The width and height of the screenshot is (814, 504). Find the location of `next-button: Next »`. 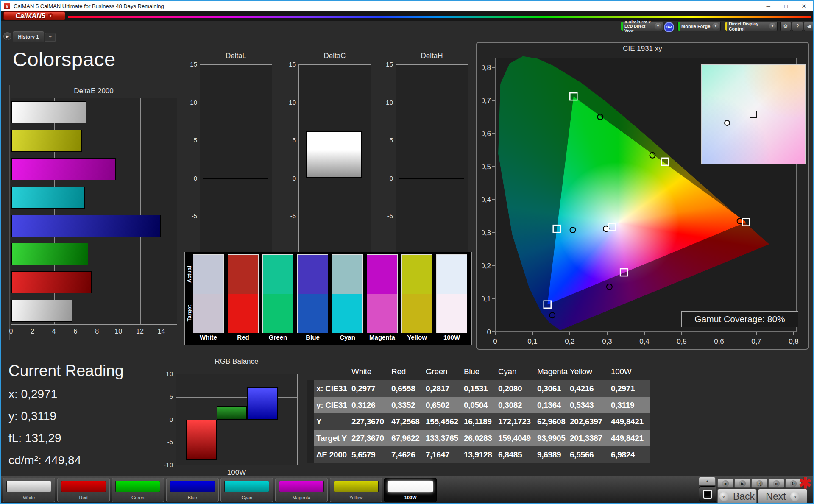

next-button: Next » is located at coordinates (783, 496).